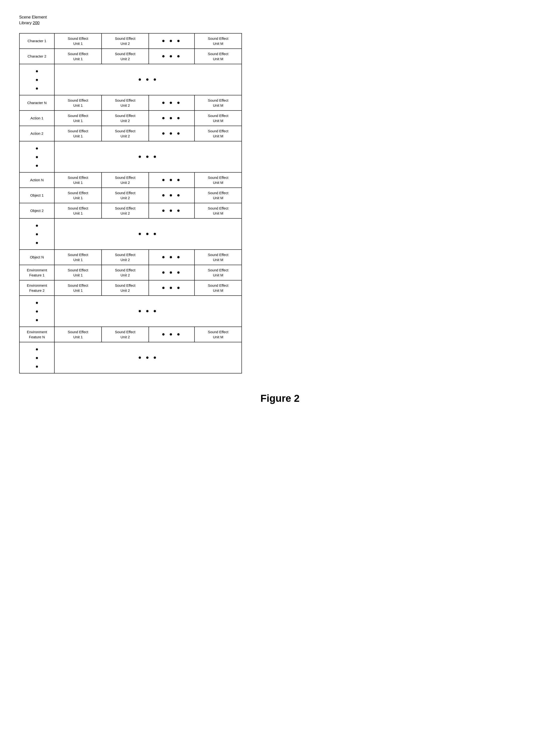 The image size is (560, 753). What do you see at coordinates (131, 211) in the screenshot?
I see `table-row: Object 2Sound Effect Unit 1Sound Effect …` at bounding box center [131, 211].